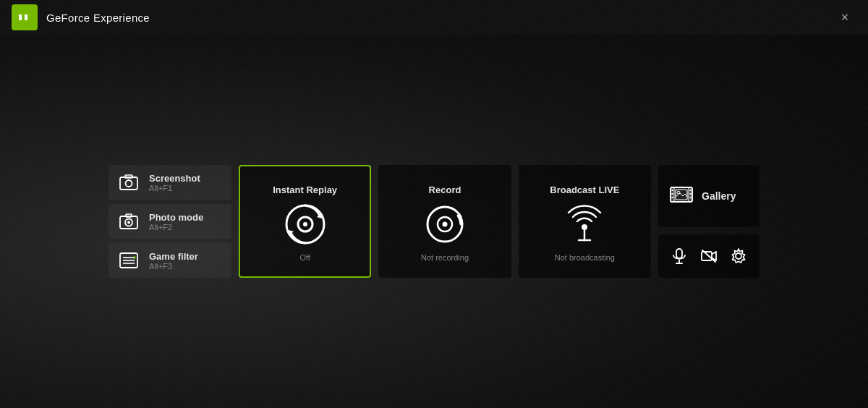 This screenshot has height=408, width=868. Describe the element at coordinates (305, 224) in the screenshot. I see `instant-replay-icon` at that location.